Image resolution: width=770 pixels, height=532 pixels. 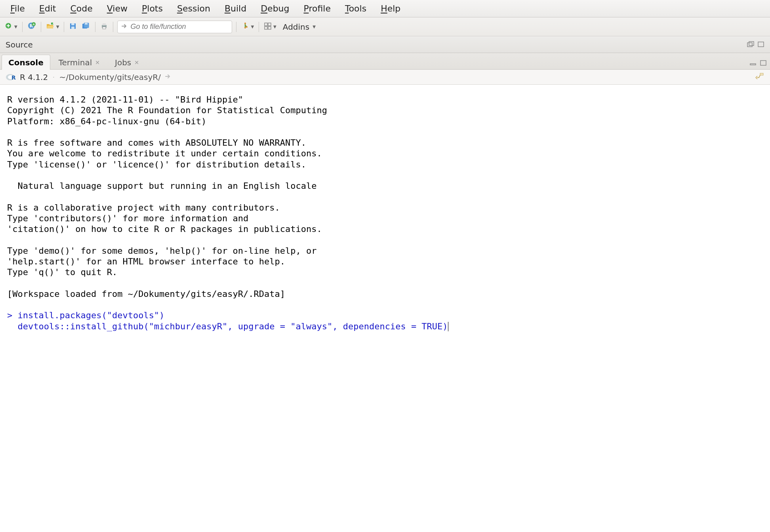 I want to click on save-icon, so click(x=73, y=27).